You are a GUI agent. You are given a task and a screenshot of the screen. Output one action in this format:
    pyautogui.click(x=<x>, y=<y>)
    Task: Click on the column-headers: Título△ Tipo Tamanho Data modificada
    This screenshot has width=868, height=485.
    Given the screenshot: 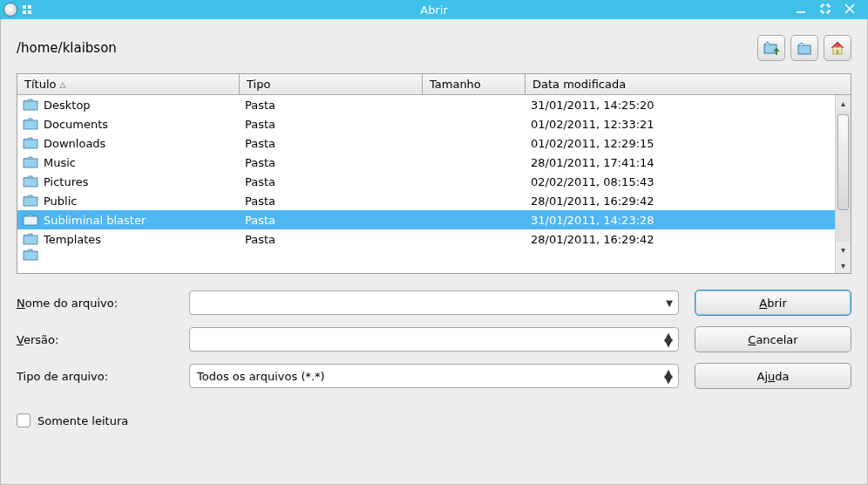 What is the action you would take?
    pyautogui.click(x=434, y=85)
    